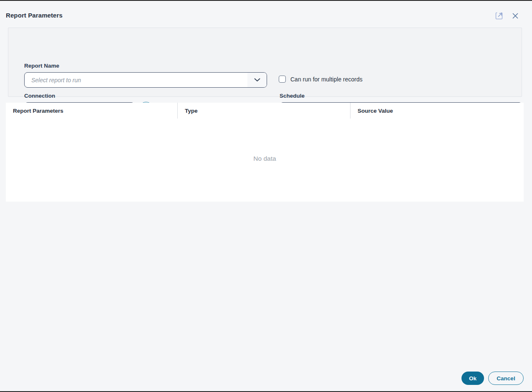 This screenshot has width=532, height=392. I want to click on close-icon, so click(515, 16).